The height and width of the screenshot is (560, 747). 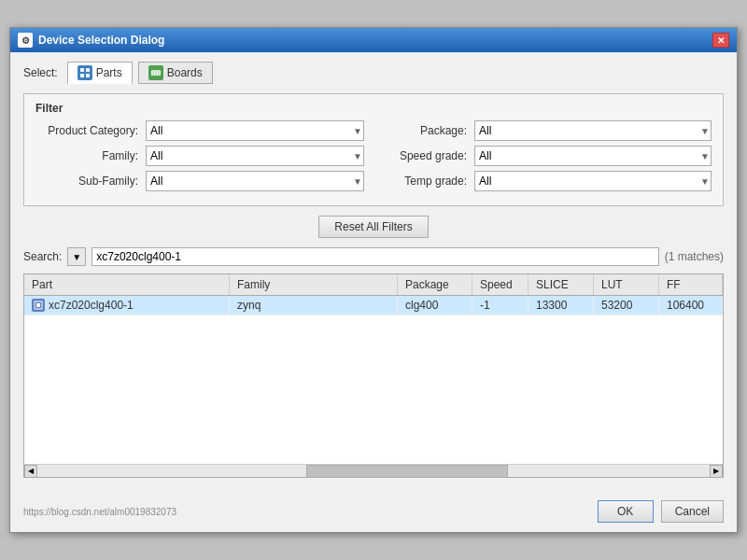 What do you see at coordinates (38, 305) in the screenshot?
I see `chip-icon` at bounding box center [38, 305].